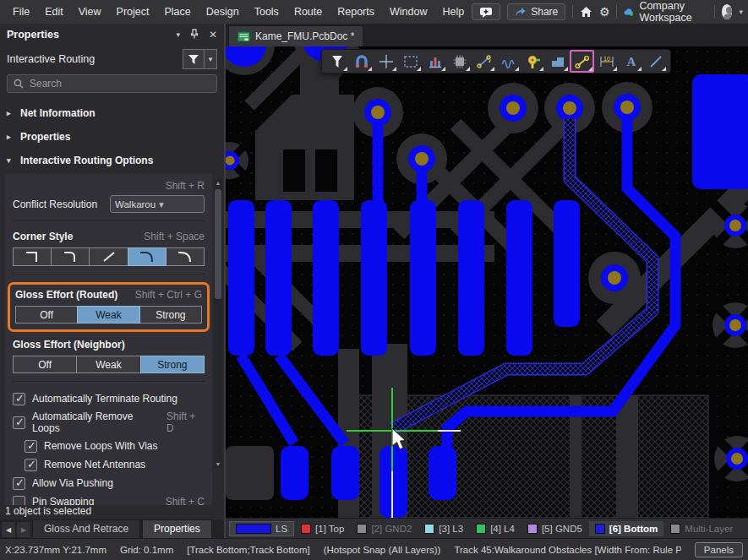  I want to click on layer-tab-l3: [3] L3, so click(444, 529).